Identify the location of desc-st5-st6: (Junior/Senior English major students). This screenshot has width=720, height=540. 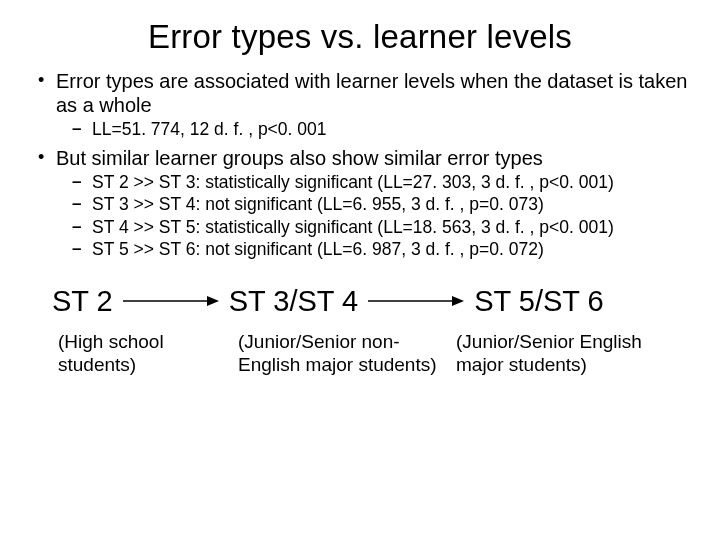
(556, 353).